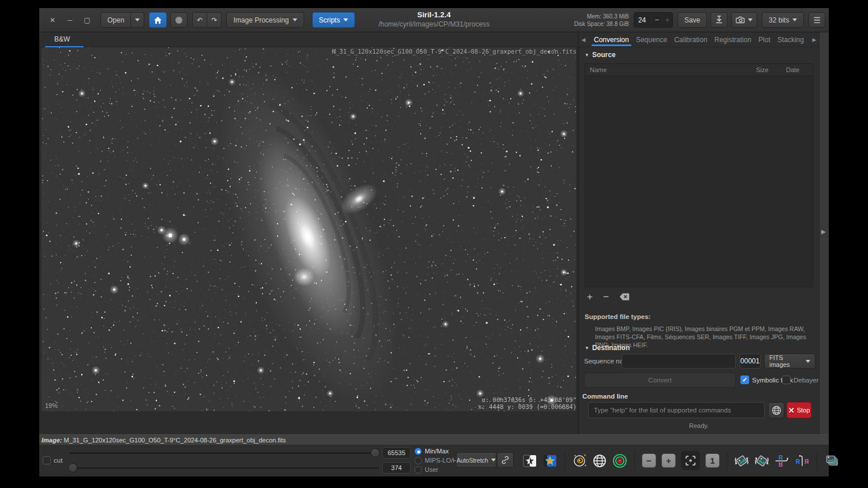 This screenshot has height=488, width=868. What do you see at coordinates (612, 39) in the screenshot?
I see `tab-conversion: Conversion` at bounding box center [612, 39].